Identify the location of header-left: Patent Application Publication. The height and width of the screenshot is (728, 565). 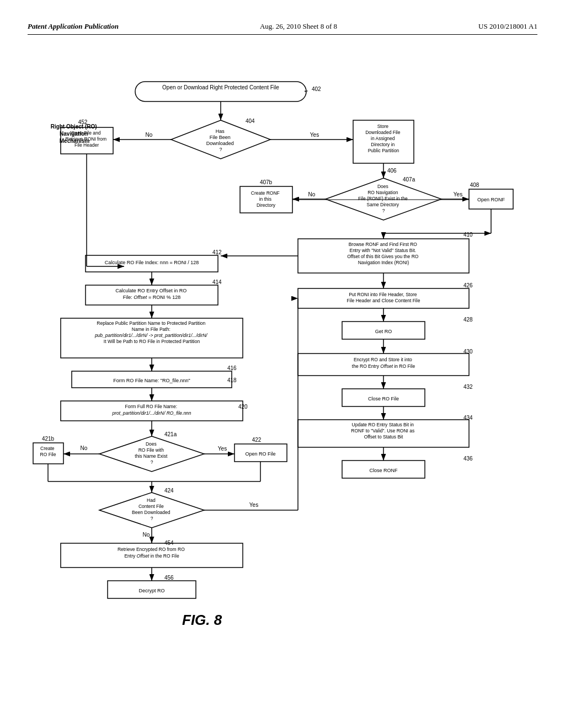
(73, 26).